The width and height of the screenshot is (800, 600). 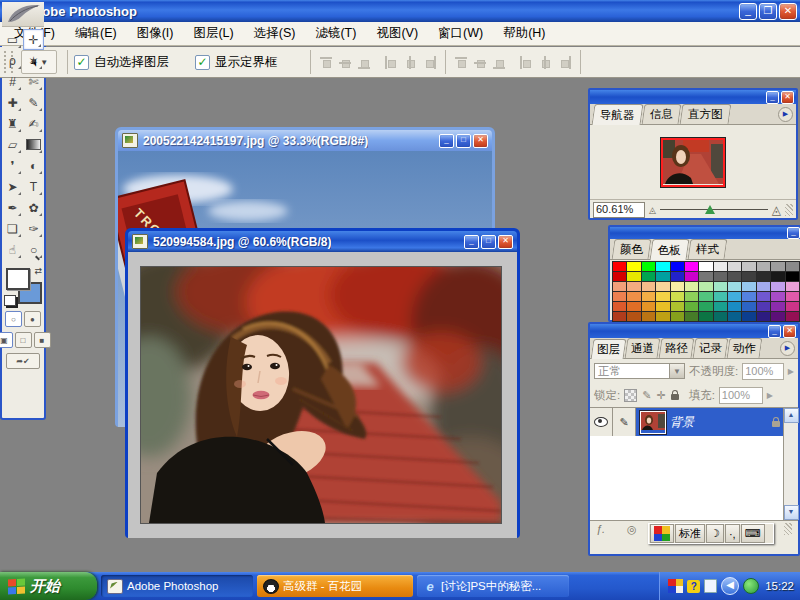 What do you see at coordinates (788, 529) in the screenshot?
I see `layers-resize-grip` at bounding box center [788, 529].